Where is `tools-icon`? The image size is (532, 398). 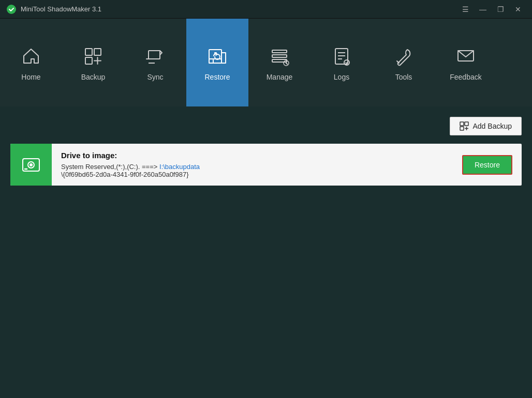 tools-icon is located at coordinates (404, 56).